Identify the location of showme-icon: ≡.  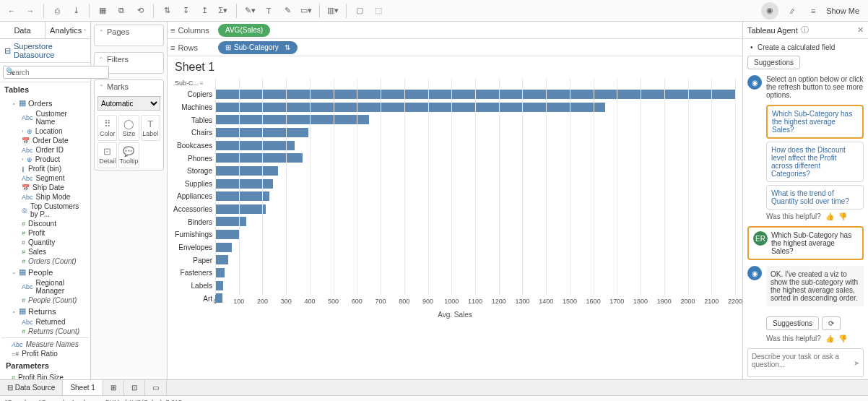
(813, 11).